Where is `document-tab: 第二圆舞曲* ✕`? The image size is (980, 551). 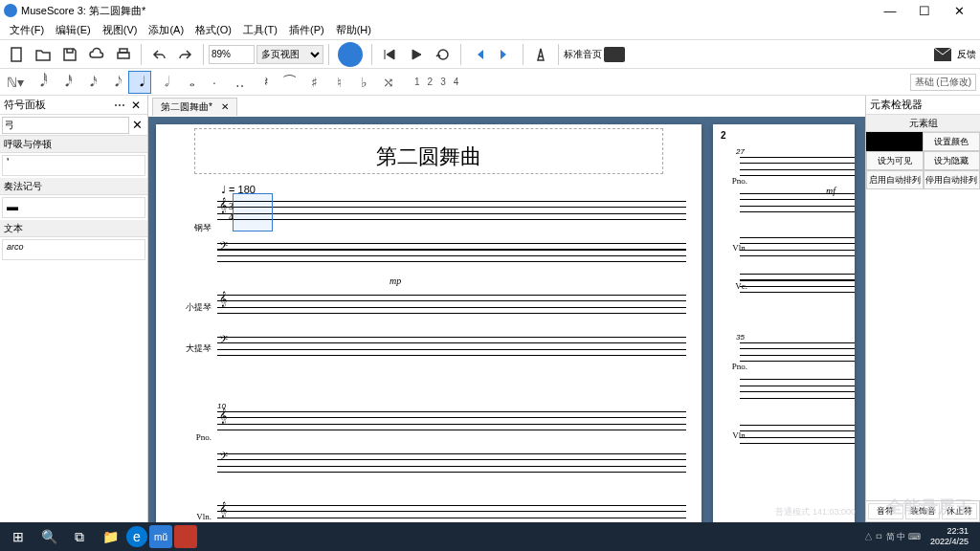 document-tab: 第二圆舞曲* ✕ is located at coordinates (195, 107).